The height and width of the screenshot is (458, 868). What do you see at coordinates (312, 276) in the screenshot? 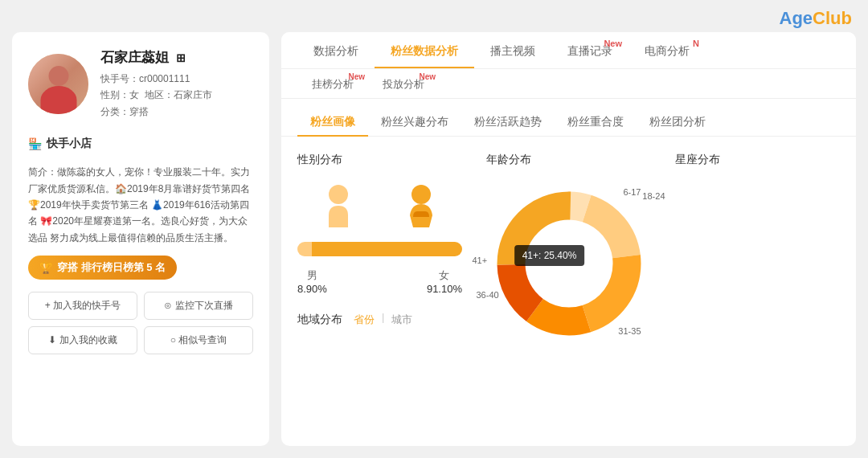
I see `male-label: 男` at bounding box center [312, 276].